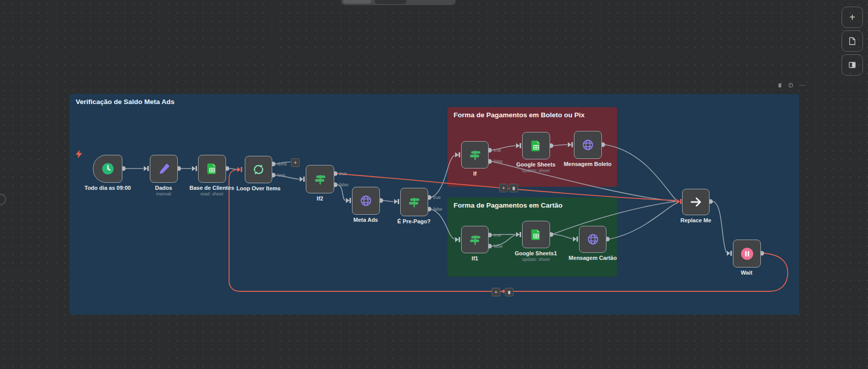 This screenshot has width=868, height=369. I want to click on node-label: If1, so click(475, 258).